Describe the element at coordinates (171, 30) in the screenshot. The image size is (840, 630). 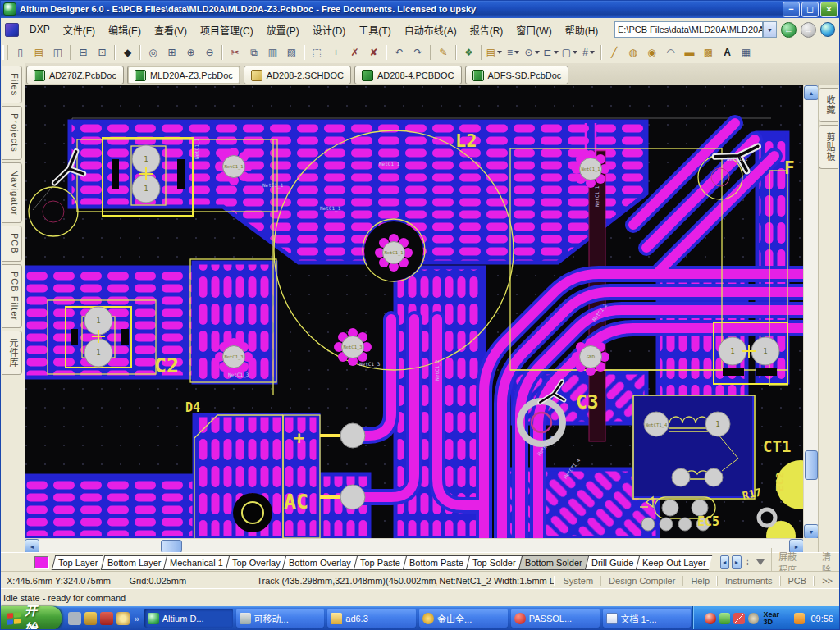
I see `menu-view: 查看(V)` at that location.